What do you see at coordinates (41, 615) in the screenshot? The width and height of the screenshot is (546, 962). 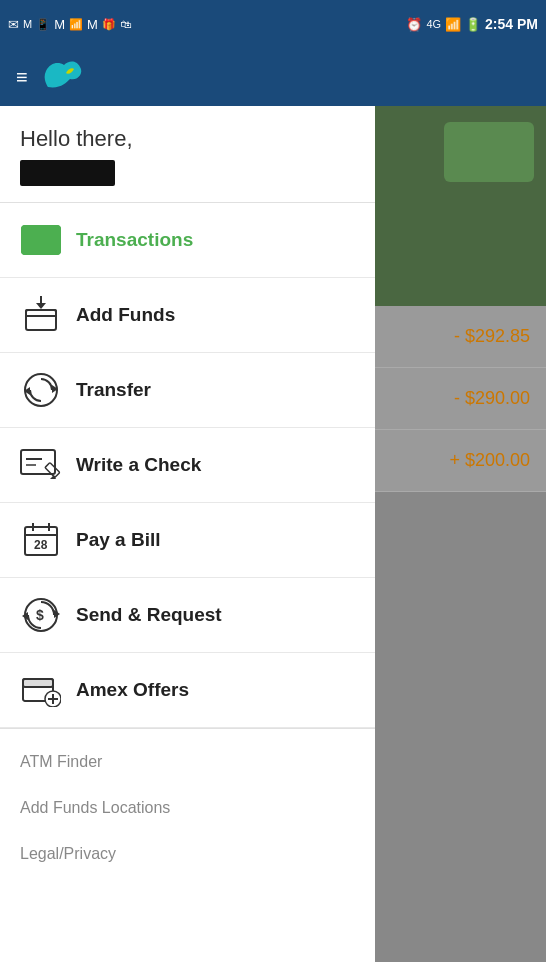 I see `send-request-icon: $` at bounding box center [41, 615].